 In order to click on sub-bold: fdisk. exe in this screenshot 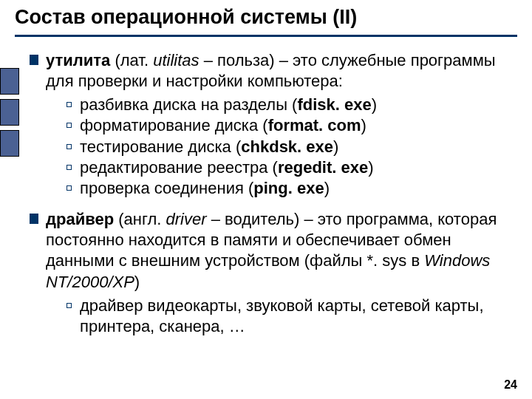, I will do `click(334, 105)`.